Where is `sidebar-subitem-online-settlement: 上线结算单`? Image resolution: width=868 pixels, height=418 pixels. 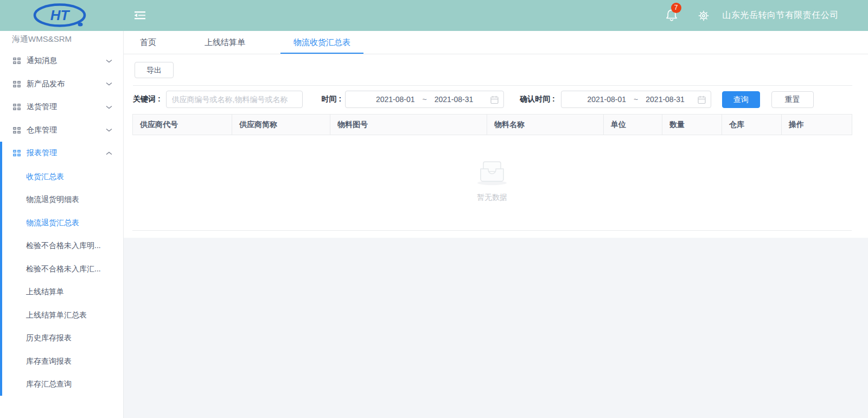 sidebar-subitem-online-settlement: 上线结算单 is located at coordinates (62, 292).